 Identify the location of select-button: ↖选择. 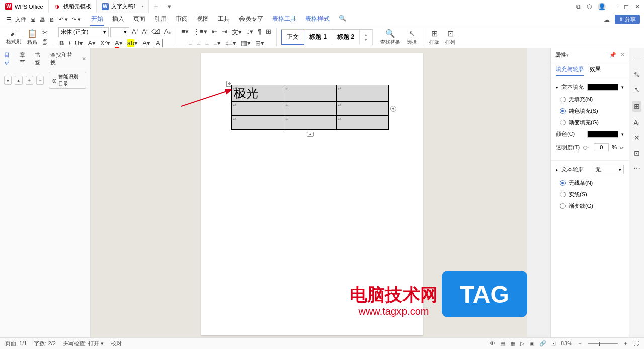
(412, 37).